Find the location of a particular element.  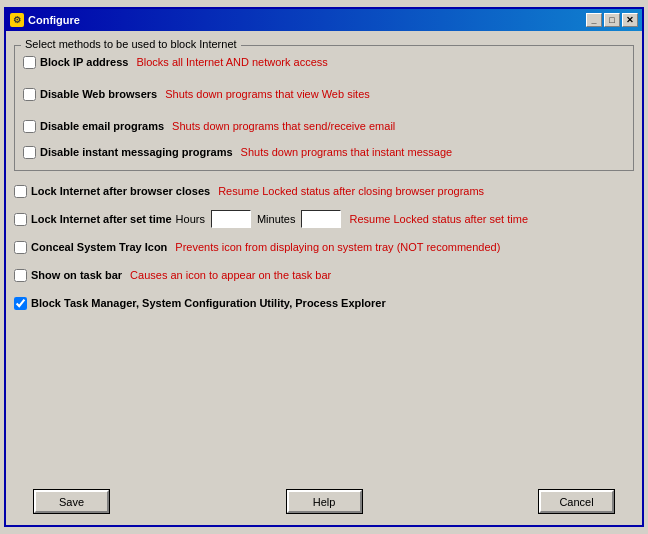

disable-im-checkbox is located at coordinates (30, 152).